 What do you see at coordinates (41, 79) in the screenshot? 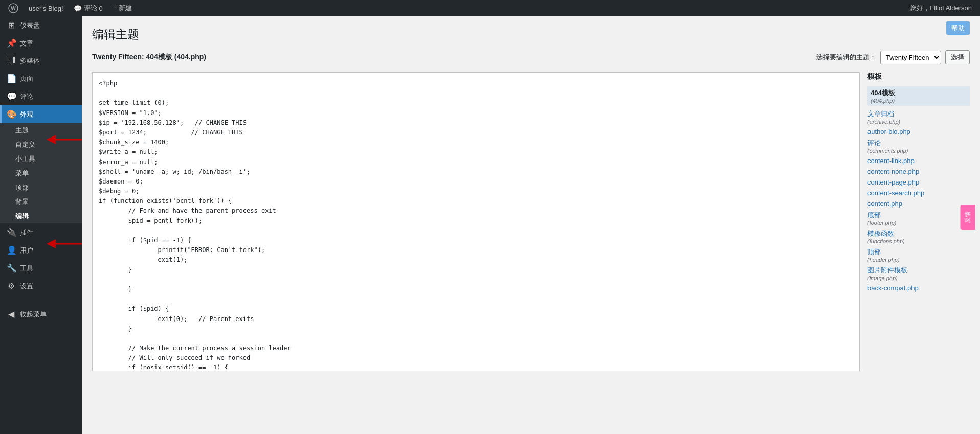
I see `sidebar-item-pages: 📄 页面` at bounding box center [41, 79].